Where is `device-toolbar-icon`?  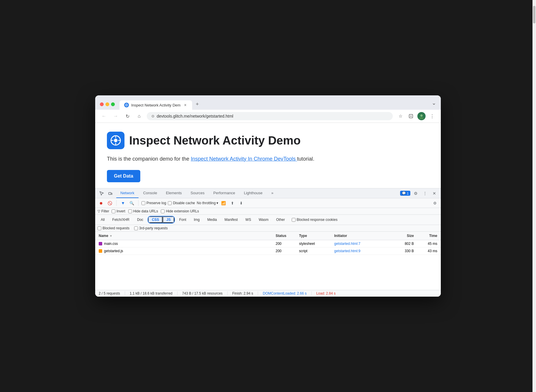 device-toolbar-icon is located at coordinates (110, 193).